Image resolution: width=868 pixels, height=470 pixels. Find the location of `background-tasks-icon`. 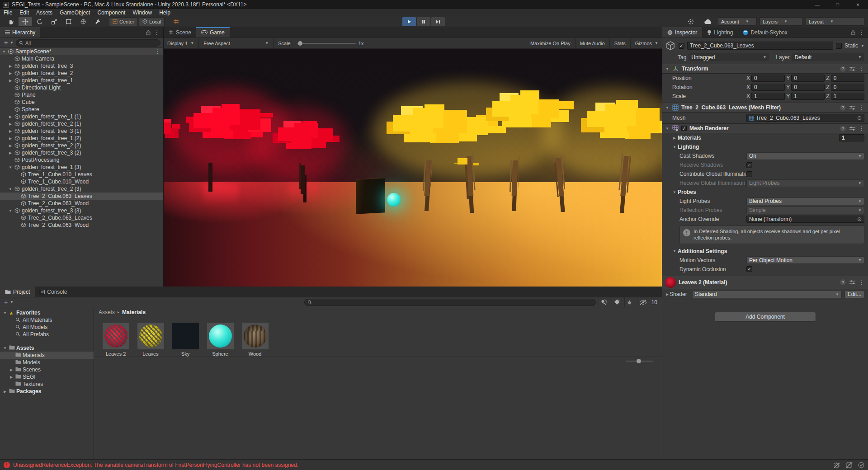

background-tasks-icon is located at coordinates (861, 465).